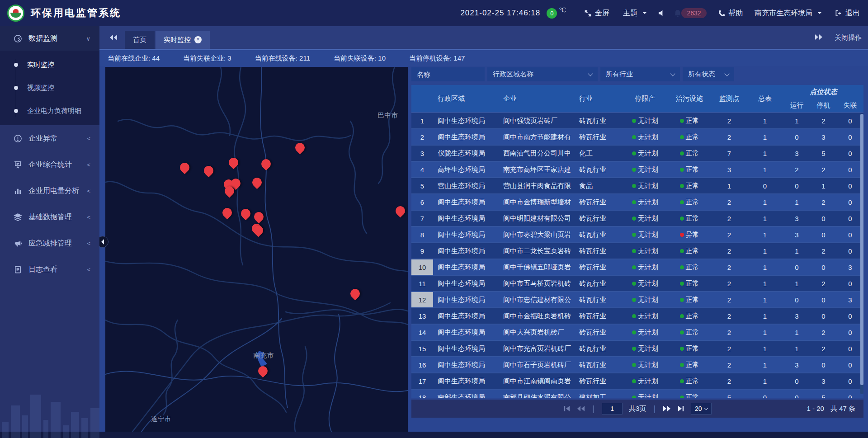  I want to click on row-number-cell: 9, so click(422, 251).